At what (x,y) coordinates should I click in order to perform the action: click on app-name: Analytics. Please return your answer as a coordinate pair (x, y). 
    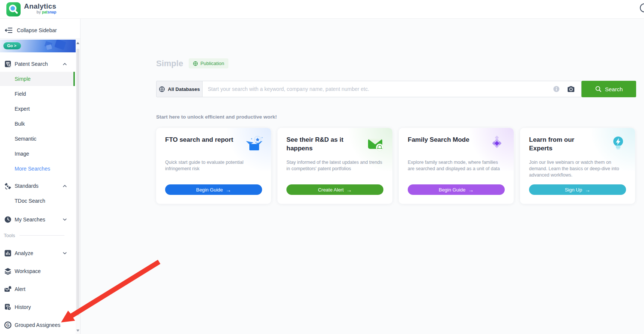
    Looking at the image, I should click on (40, 6).